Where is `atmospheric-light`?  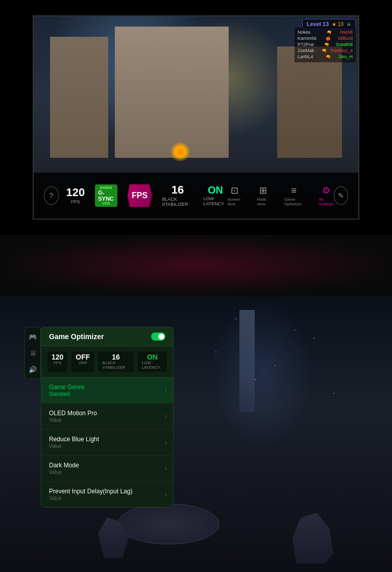 atmospheric-light is located at coordinates (262, 373).